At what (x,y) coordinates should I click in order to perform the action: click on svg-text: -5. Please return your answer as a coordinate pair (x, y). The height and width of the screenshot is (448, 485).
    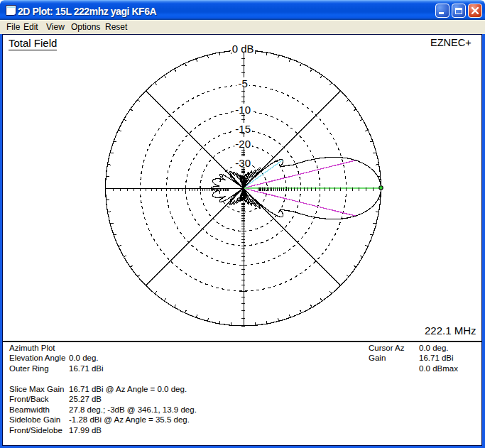
    Looking at the image, I should click on (243, 84).